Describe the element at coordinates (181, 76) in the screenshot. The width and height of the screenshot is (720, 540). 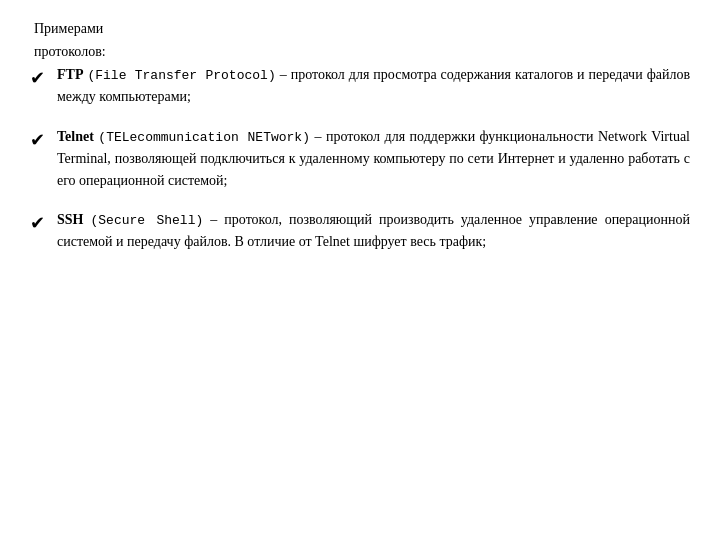
I see `ftp-abbr: (File Transfer Protocol)` at that location.